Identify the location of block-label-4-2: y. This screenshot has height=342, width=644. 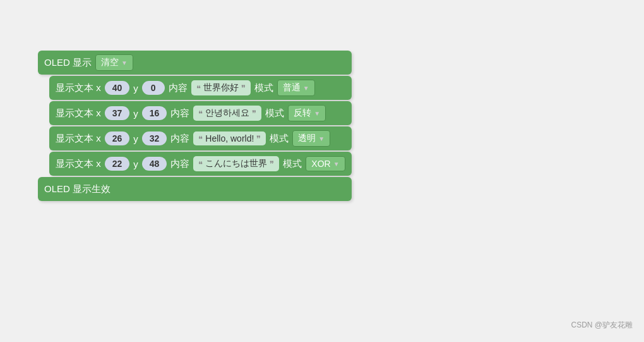
(136, 164).